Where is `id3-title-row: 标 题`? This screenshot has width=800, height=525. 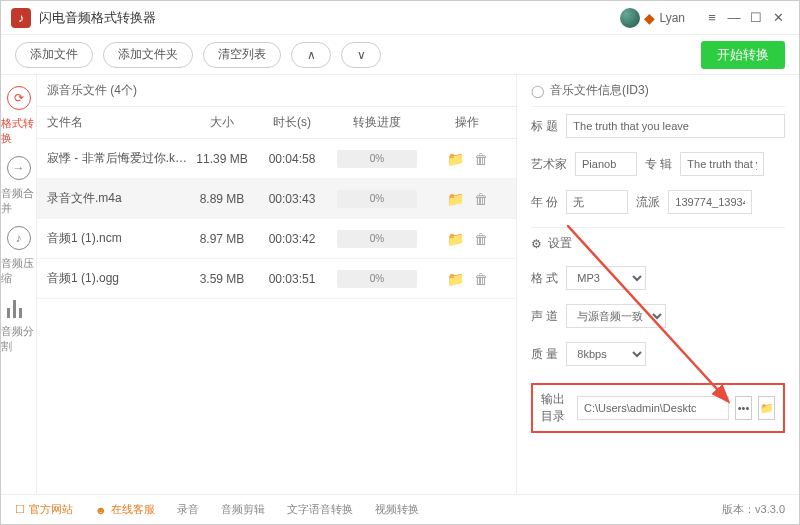 id3-title-row: 标 题 is located at coordinates (658, 126).